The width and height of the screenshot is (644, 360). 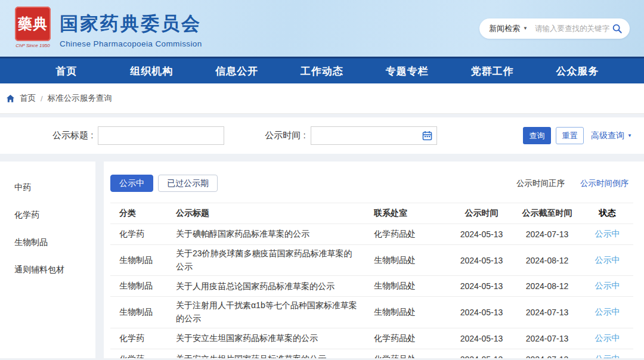 What do you see at coordinates (374, 136) in the screenshot?
I see `time-input` at bounding box center [374, 136].